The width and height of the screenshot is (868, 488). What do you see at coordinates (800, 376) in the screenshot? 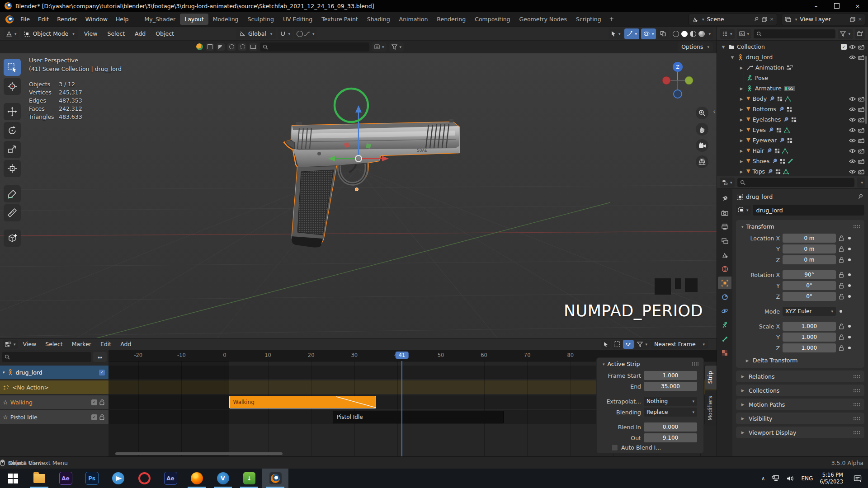
I see `collapsed-panel: ▶ Relations` at bounding box center [800, 376].